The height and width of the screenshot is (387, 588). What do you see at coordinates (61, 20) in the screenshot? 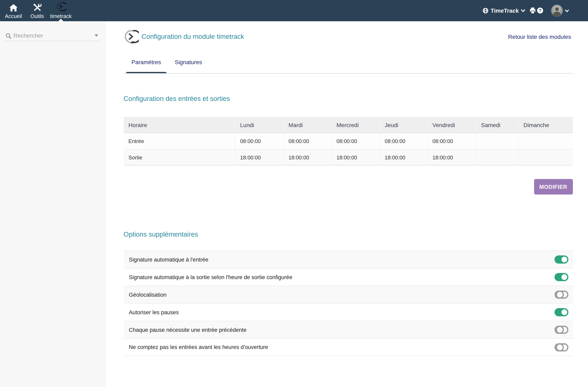
I see `active-tab-caret` at bounding box center [61, 20].